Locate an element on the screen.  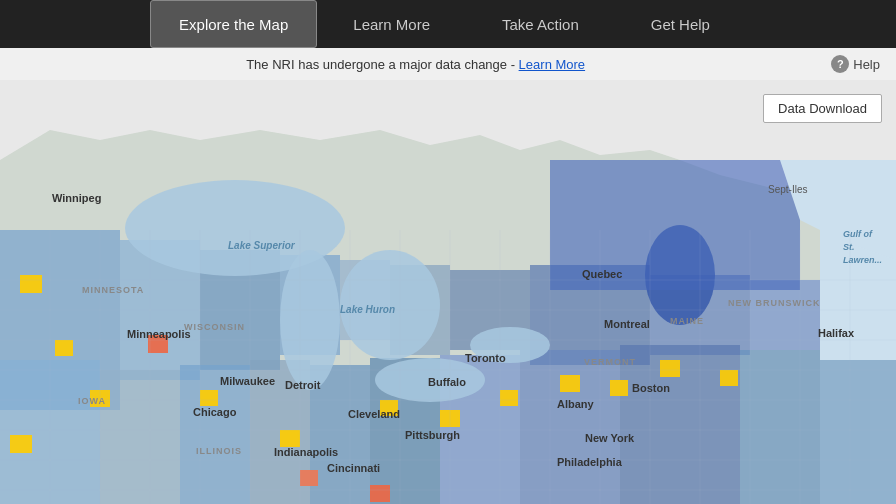
nav-explore: Explore the Map is located at coordinates (234, 24).